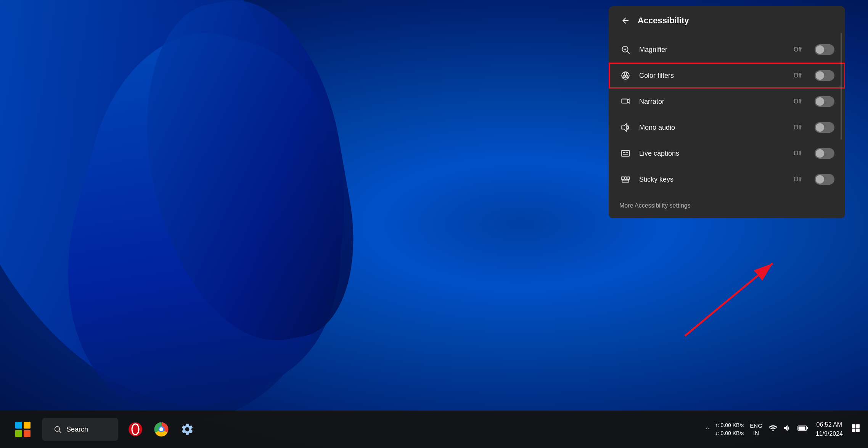  I want to click on magnifier-label: Magnifier, so click(712, 50).